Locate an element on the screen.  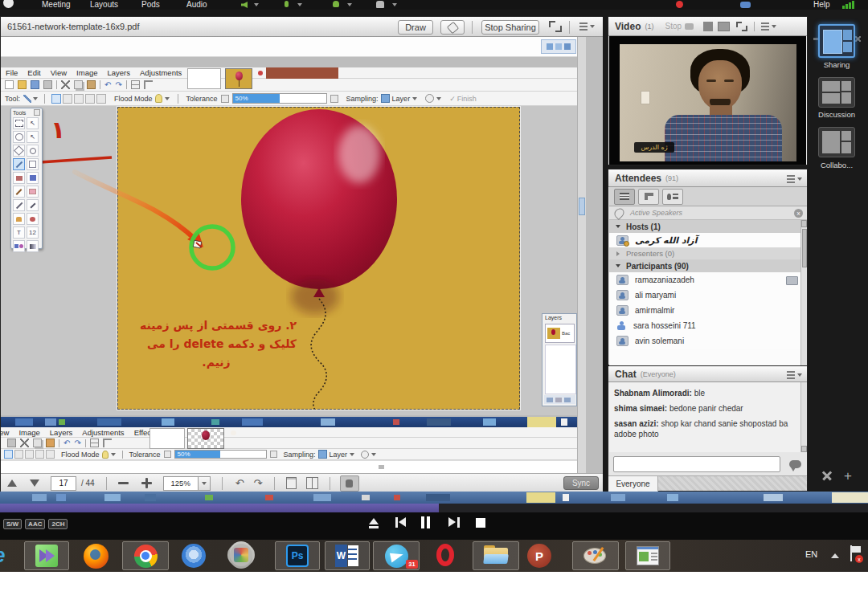
active-speakers-close-icon: x is located at coordinates (799, 214).